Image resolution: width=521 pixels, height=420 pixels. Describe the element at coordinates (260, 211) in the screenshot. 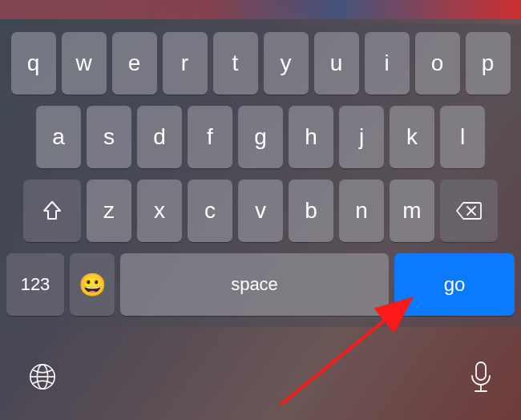

I see `key-label: v` at that location.